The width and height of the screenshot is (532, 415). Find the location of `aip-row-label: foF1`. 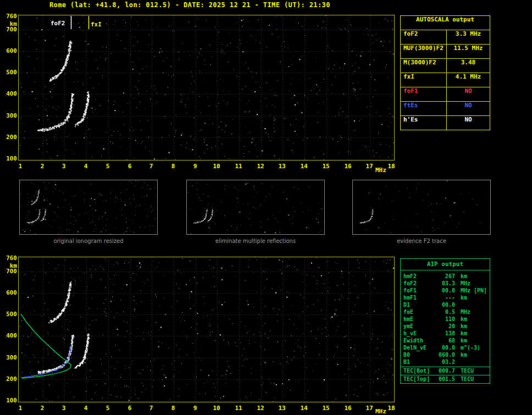

aip-row-label: foF1 is located at coordinates (419, 290).